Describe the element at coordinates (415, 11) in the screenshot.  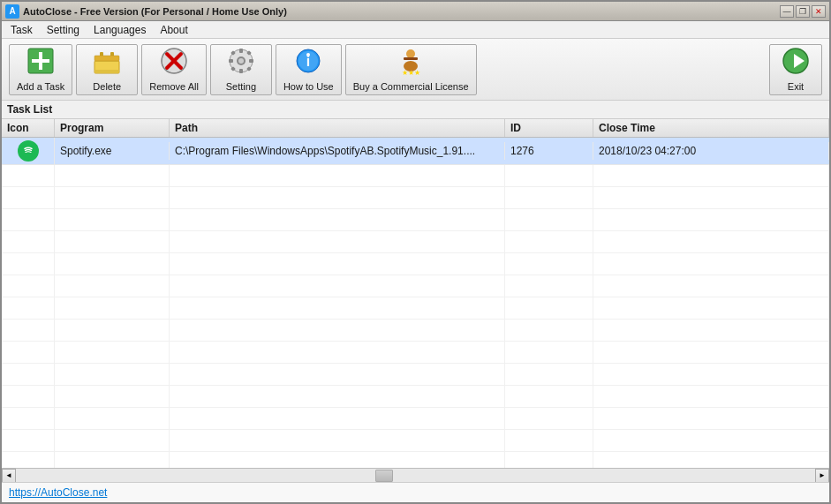
I see `title-bar: A AutoClose - Free Version (For Personal…` at that location.